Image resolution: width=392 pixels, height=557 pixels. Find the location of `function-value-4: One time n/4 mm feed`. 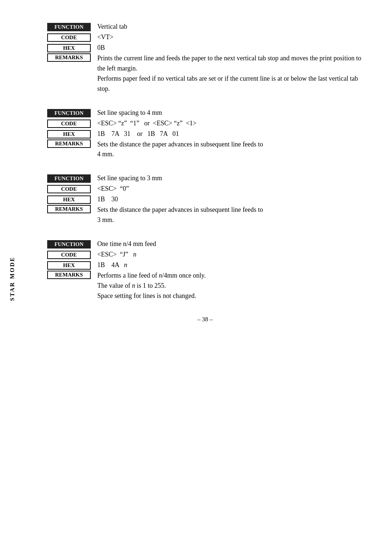

function-value-4: One time n/4 mm feed is located at coordinates (127, 244).